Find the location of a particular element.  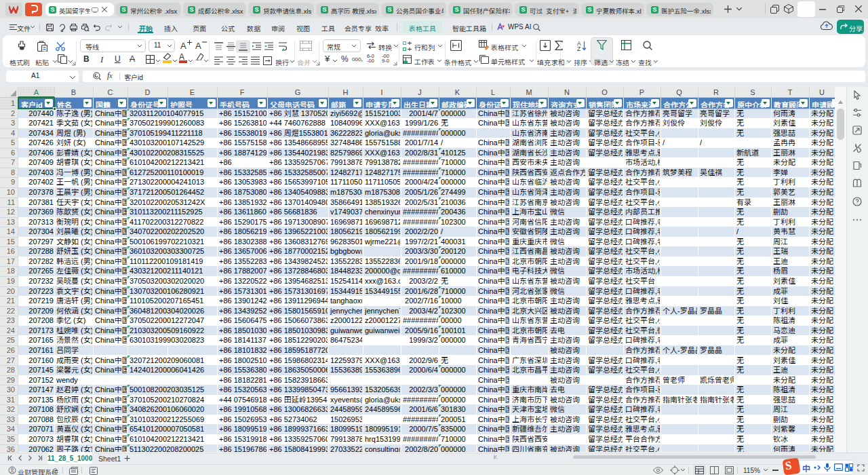

svg-text: -00 is located at coordinates (370, 60).